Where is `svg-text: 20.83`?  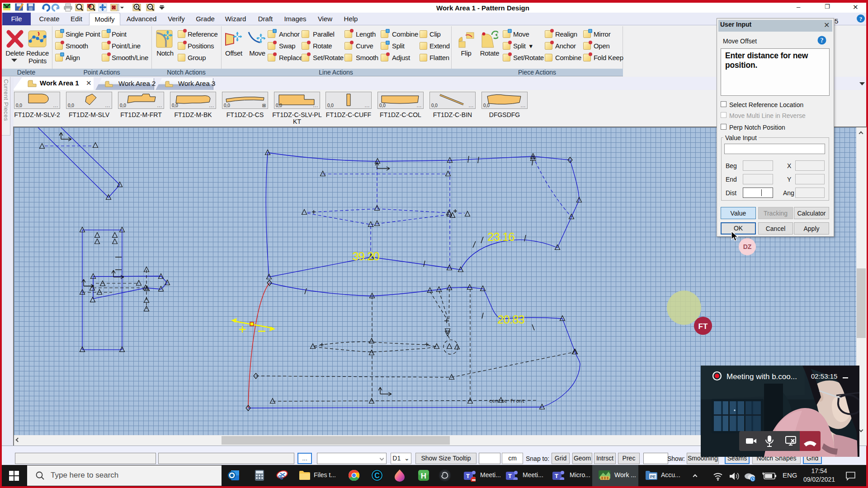
svg-text: 20.83 is located at coordinates (511, 319).